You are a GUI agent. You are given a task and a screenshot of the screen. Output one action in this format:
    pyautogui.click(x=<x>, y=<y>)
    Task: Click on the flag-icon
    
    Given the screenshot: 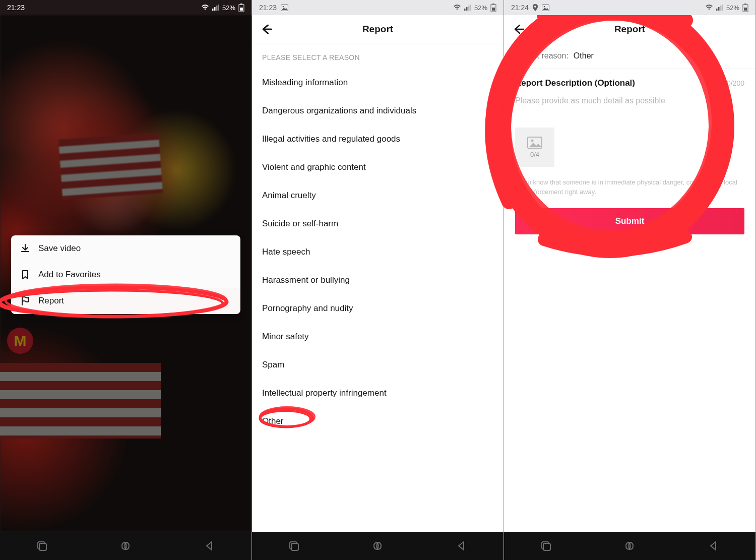 What is the action you would take?
    pyautogui.click(x=25, y=301)
    